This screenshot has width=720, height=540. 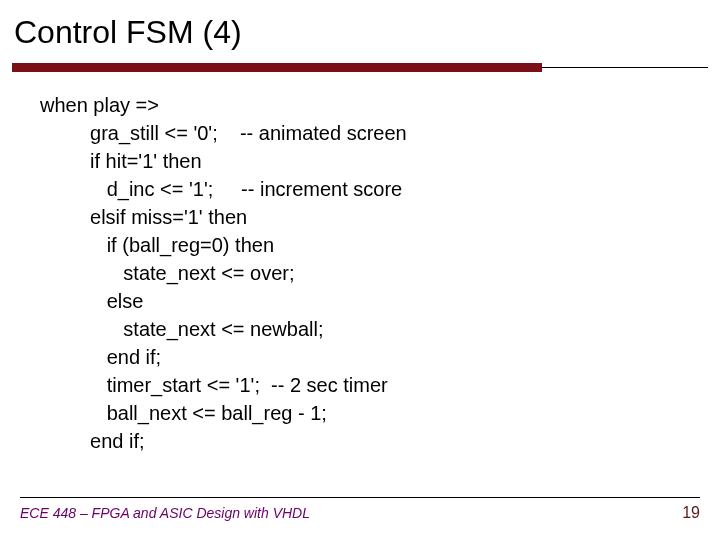 I want to click on code-line: state_next <= newball;, so click(x=370, y=329).